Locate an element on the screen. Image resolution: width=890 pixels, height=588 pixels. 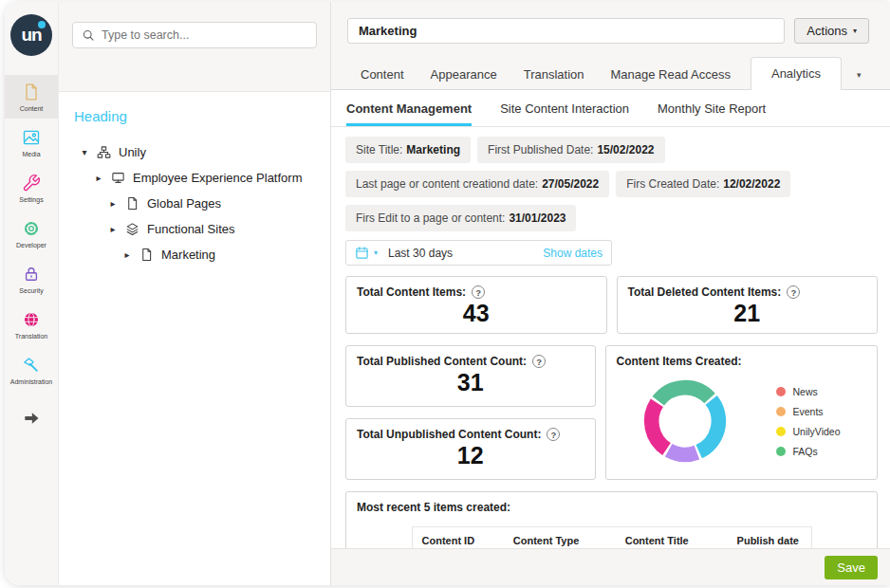
show-dates-link: Show dates is located at coordinates (573, 253).